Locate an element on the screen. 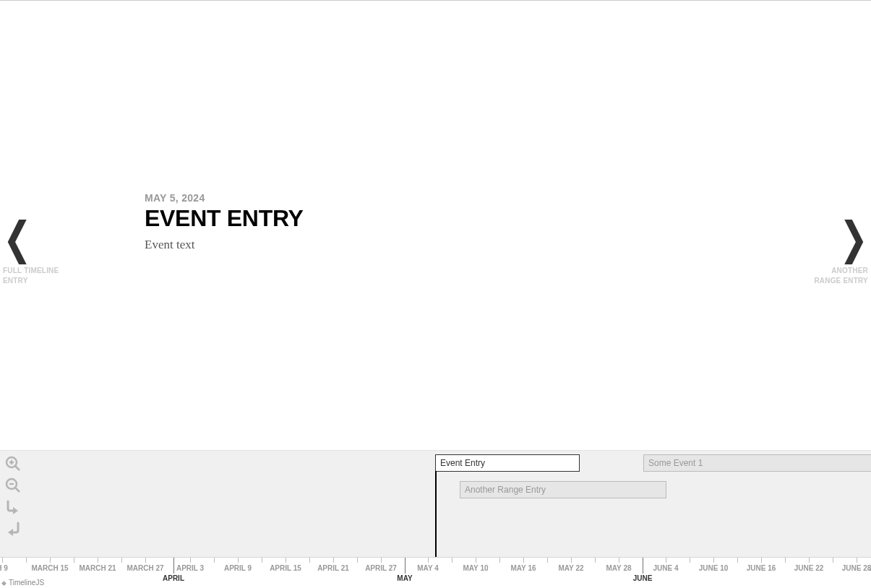 This screenshot has height=588, width=871. axis-tick-label: MARCH 15 is located at coordinates (49, 568).